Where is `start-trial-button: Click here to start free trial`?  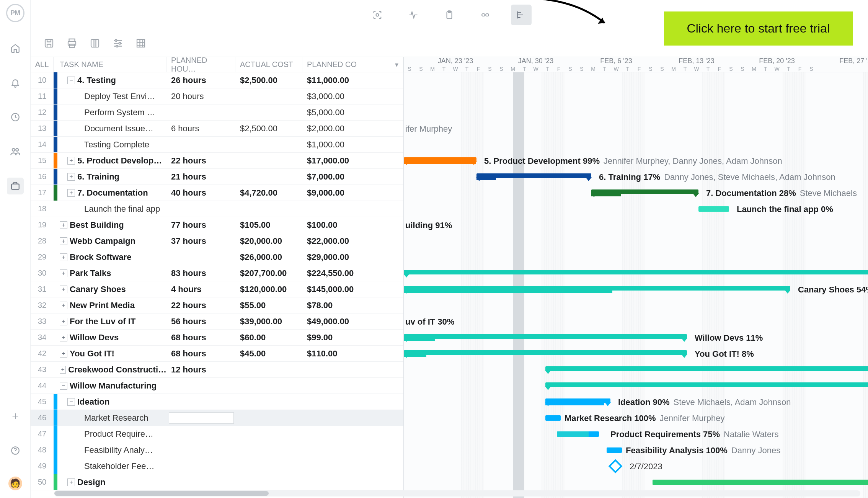 start-trial-button: Click here to start free trial is located at coordinates (759, 28).